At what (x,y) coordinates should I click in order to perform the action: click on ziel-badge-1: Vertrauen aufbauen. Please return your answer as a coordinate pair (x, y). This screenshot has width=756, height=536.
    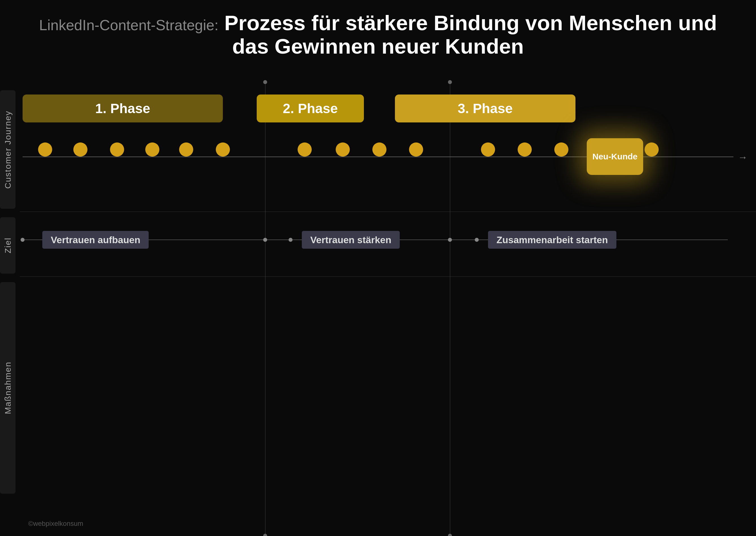
    Looking at the image, I should click on (96, 240).